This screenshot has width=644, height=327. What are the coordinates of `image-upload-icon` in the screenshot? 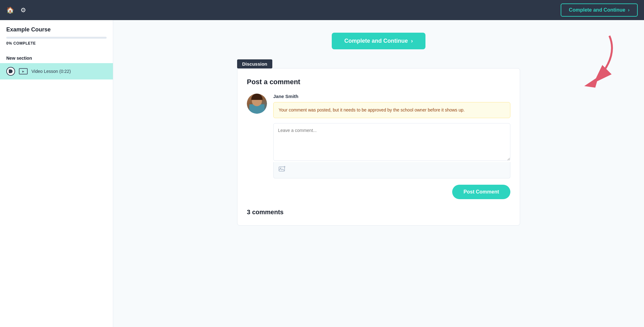 It's located at (282, 170).